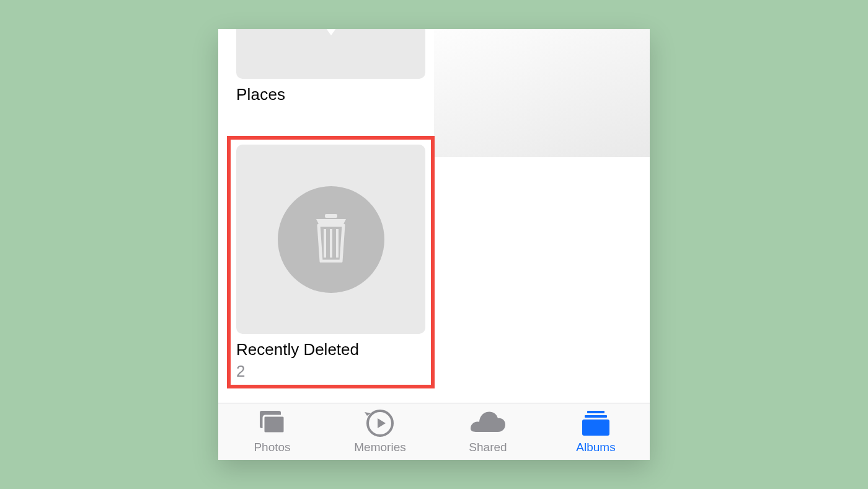 This screenshot has height=489, width=868. I want to click on albums-stack-icon, so click(596, 423).